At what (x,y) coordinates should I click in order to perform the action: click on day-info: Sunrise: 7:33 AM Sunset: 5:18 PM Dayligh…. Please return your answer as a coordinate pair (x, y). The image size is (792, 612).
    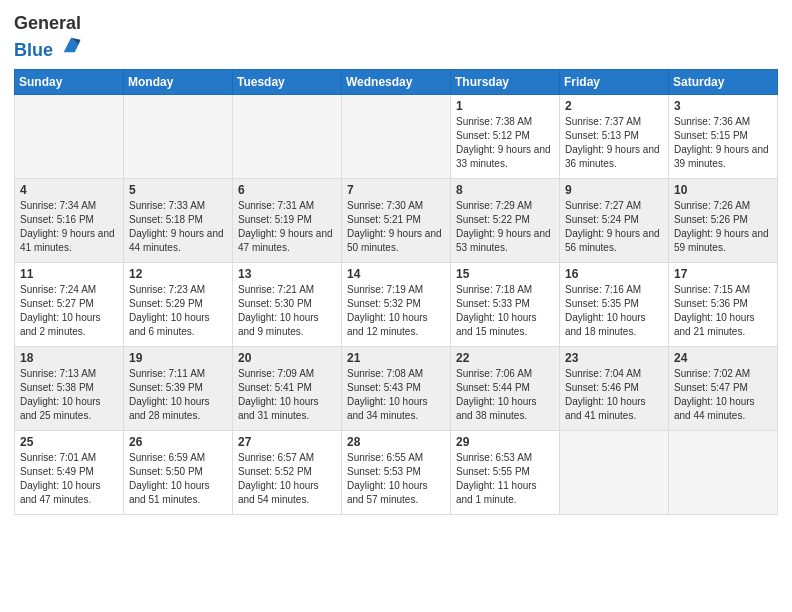
    Looking at the image, I should click on (178, 227).